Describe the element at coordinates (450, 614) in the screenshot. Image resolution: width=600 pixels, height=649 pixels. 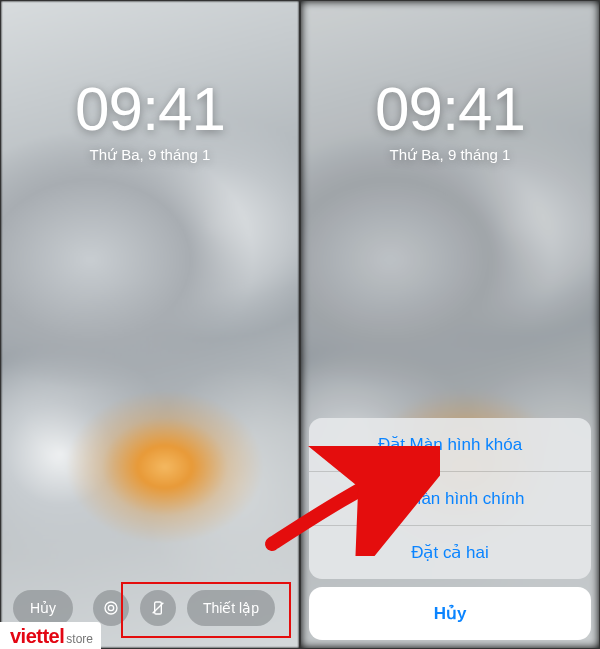
I see `action-sheet-cancel-button: Hủy` at that location.